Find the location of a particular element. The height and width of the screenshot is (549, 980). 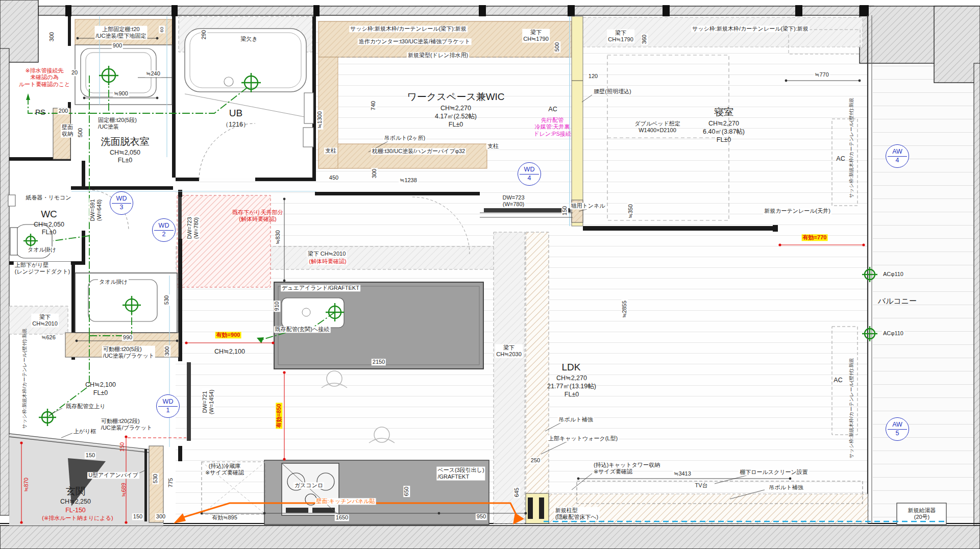

note-drain-route2: (※排水ルート納まりによる) is located at coordinates (78, 518).